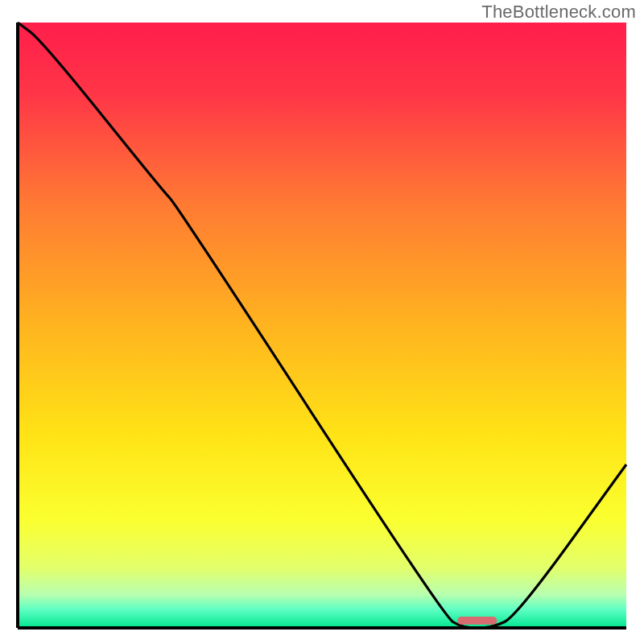 This screenshot has height=644, width=644. Describe the element at coordinates (477, 621) in the screenshot. I see `optimum-marker` at that location.